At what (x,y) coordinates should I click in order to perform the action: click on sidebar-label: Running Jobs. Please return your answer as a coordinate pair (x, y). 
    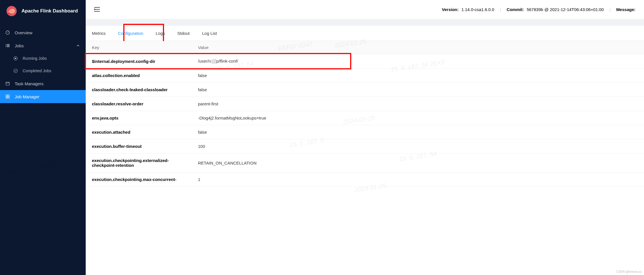
    Looking at the image, I should click on (35, 58).